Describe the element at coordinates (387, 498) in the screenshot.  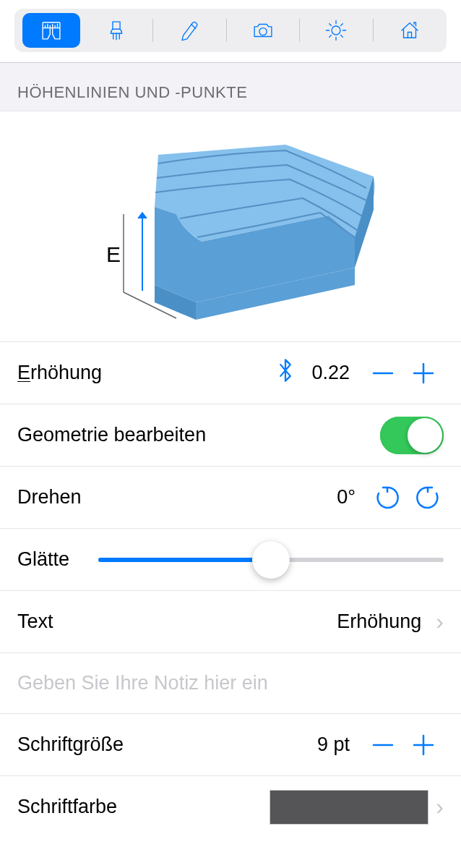
I see `rotate-cw-button` at that location.